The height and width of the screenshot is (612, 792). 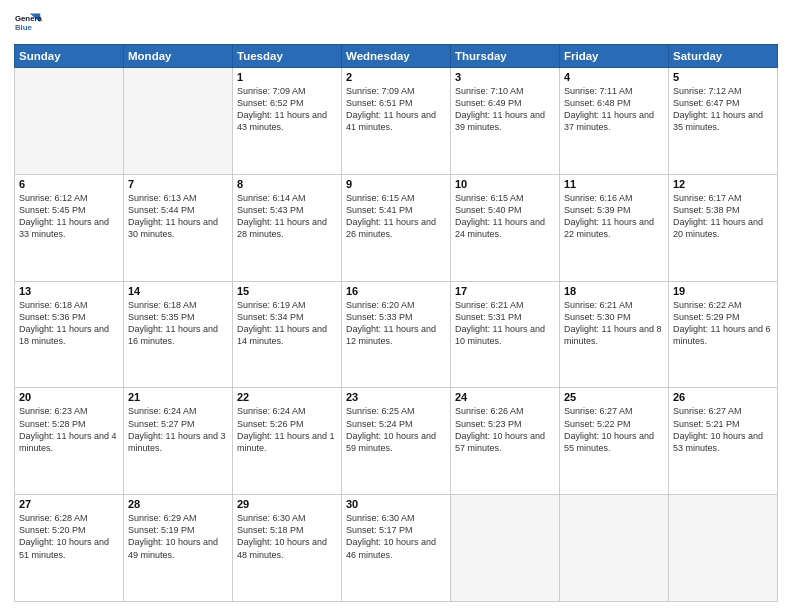 What do you see at coordinates (287, 216) in the screenshot?
I see `day-info: Sunrise: 6:14 AM Sunset: 5:43 PM Dayligh…` at bounding box center [287, 216].